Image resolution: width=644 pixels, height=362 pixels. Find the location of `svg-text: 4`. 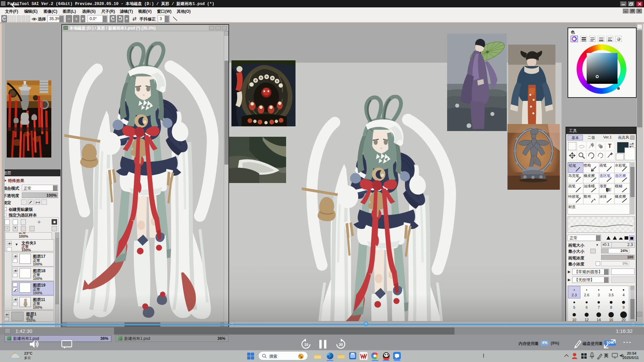

svg-text: 4 is located at coordinates (624, 295).